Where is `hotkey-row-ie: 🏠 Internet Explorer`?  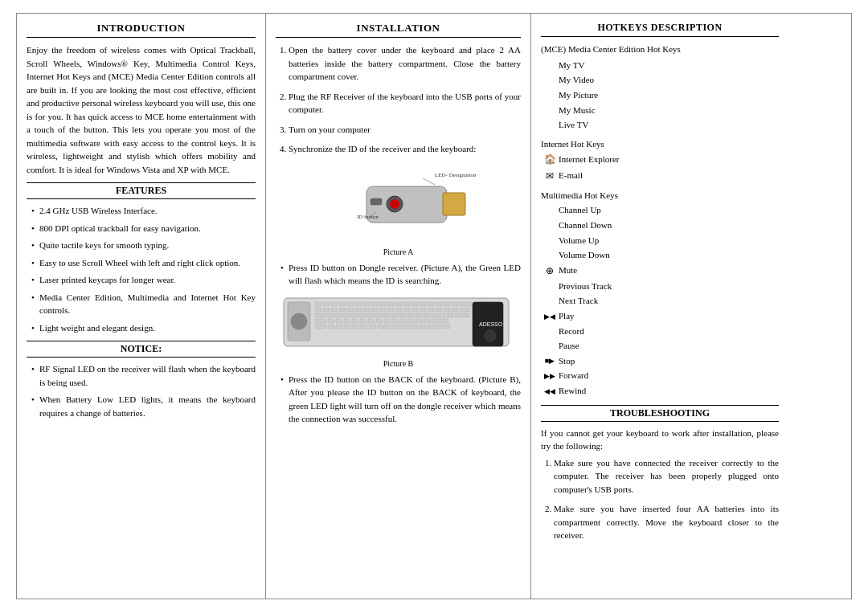 hotkey-row-ie: 🏠 Internet Explorer is located at coordinates (660, 159).